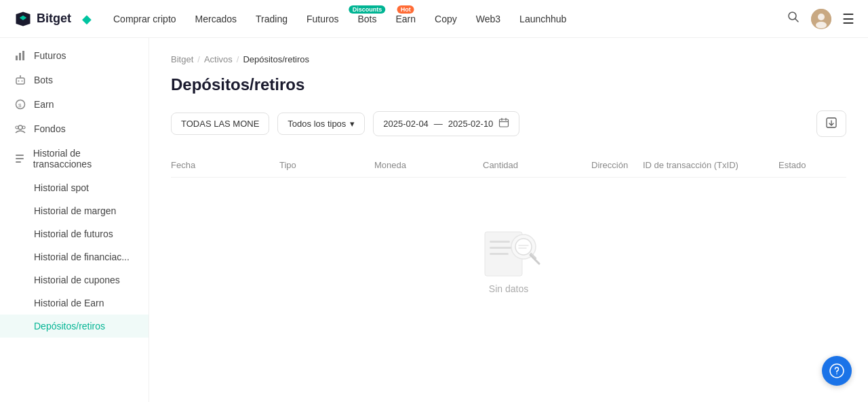 Image resolution: width=868 pixels, height=402 pixels. I want to click on sidebar-earn-label: Earn, so click(44, 104).